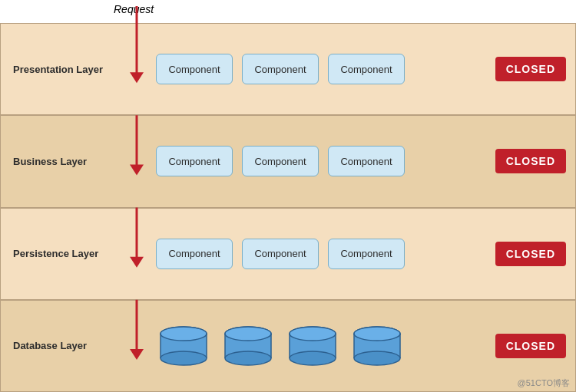 Image resolution: width=576 pixels, height=392 pixels. Describe the element at coordinates (194, 254) in the screenshot. I see `component-box-persistence-0: Component` at that location.